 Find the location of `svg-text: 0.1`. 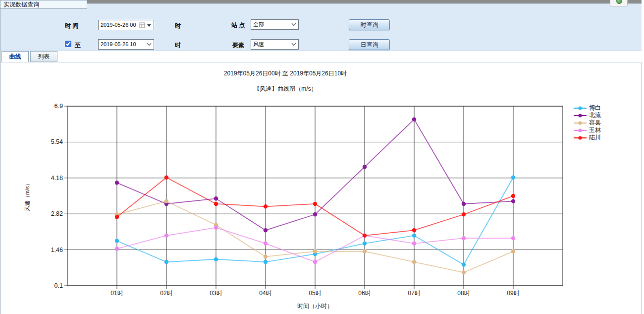

svg-text: 0.1 is located at coordinates (58, 286).